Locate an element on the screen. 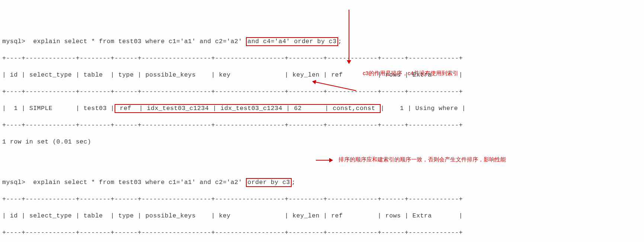 This screenshot has width=644, height=242. annotation-text-1: c3的作用是排序，c4并没有使用到索引 is located at coordinates (411, 74).